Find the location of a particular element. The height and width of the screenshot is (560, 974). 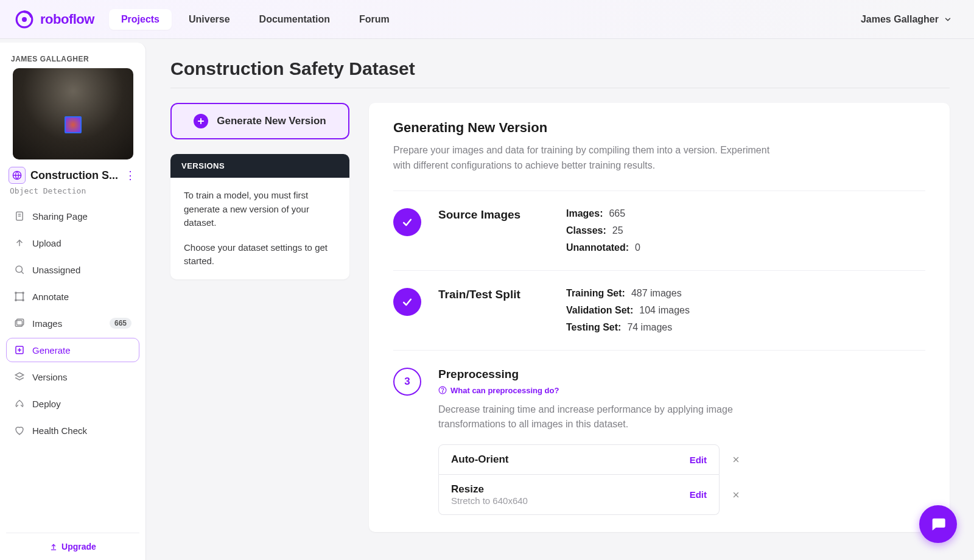

sidebar-item-label: Sharing Page is located at coordinates (60, 217).